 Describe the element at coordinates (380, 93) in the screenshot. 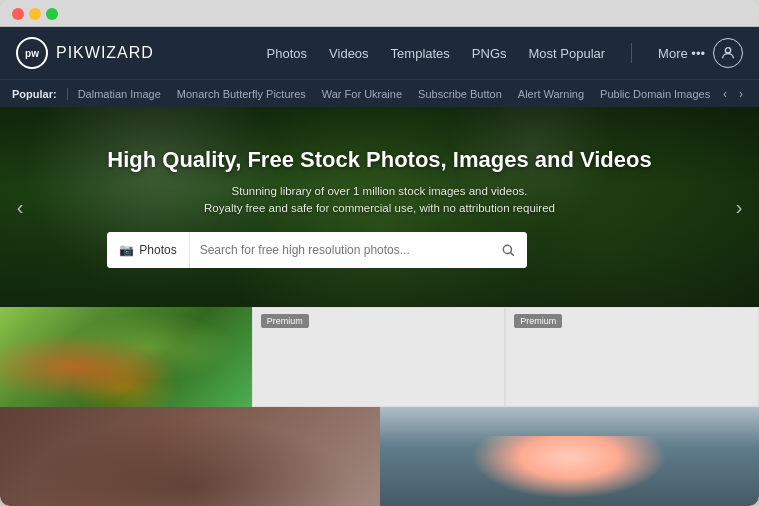

I see `popular-bar: Popular: Dalmatian Image Monarch Butterf…` at that location.